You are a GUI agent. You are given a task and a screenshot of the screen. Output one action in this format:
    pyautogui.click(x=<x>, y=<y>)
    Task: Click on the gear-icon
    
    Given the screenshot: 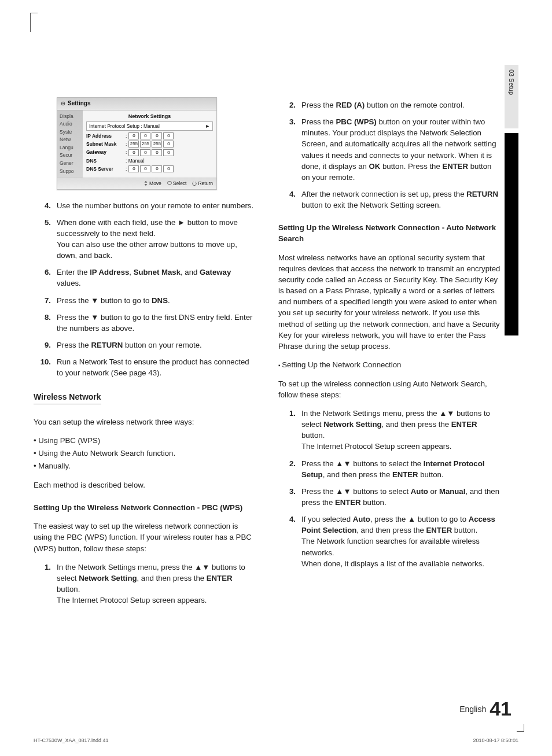 What is the action you would take?
    pyautogui.click(x=63, y=104)
    